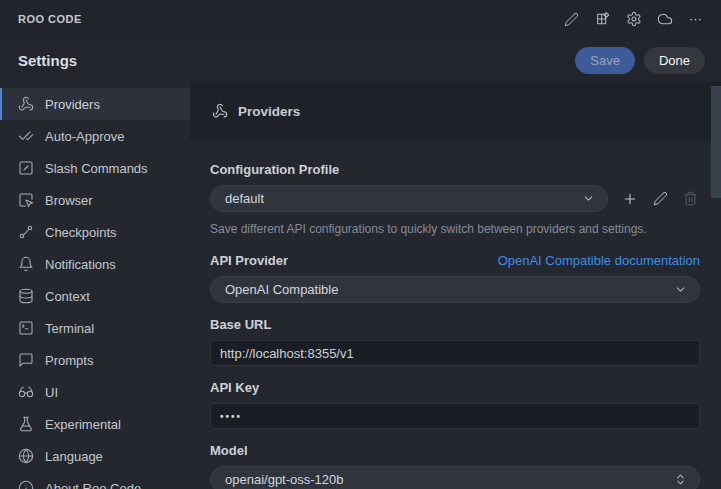 Image resolution: width=721 pixels, height=489 pixels. I want to click on configuration-profile-label: Configuration Profile, so click(455, 170).